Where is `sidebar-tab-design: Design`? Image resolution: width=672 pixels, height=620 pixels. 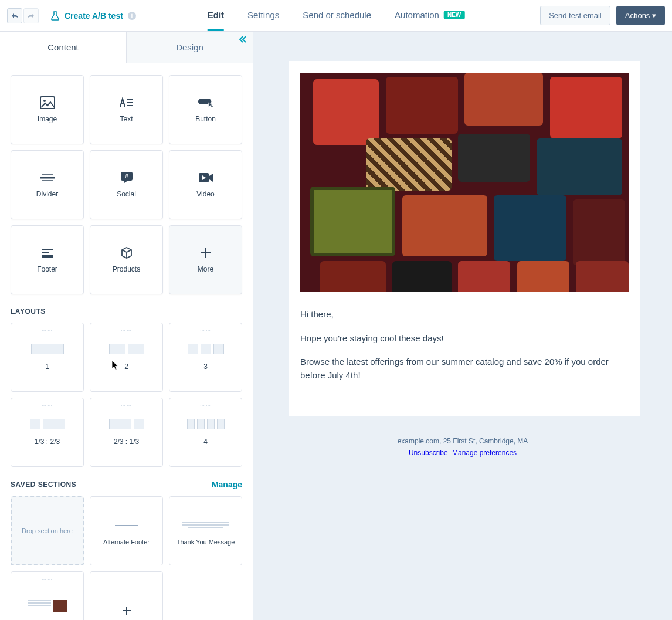
sidebar-tab-design: Design is located at coordinates (190, 48).